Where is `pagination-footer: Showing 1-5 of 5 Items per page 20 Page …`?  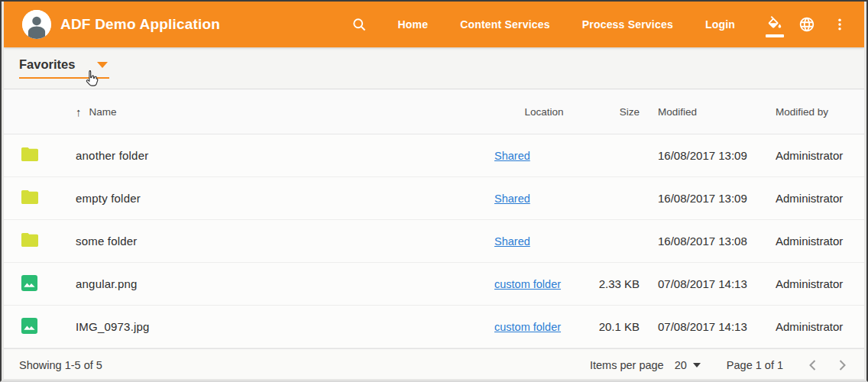 pagination-footer: Showing 1-5 of 5 Items per page 20 Page … is located at coordinates (434, 364).